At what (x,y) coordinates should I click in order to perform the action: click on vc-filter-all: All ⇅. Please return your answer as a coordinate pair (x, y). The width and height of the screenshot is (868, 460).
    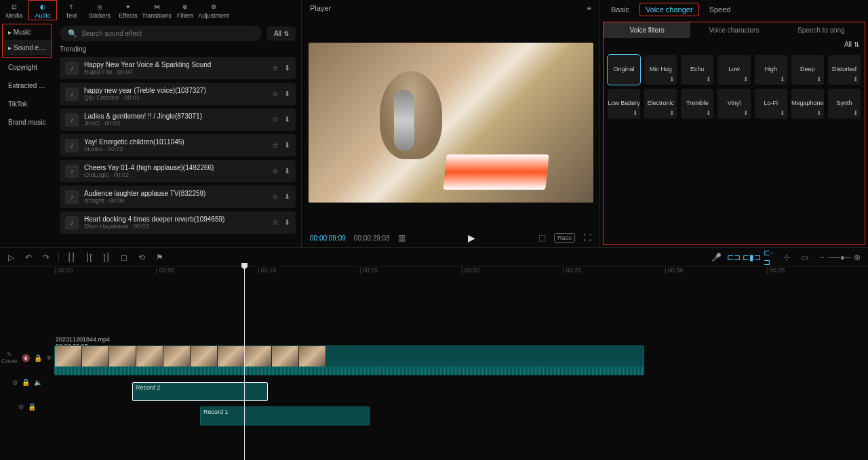
    Looking at the image, I should click on (852, 45).